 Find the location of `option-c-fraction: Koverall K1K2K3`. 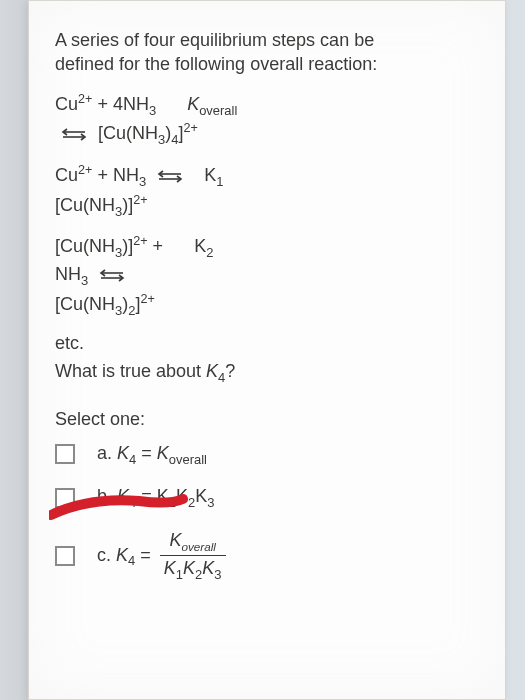

option-c-fraction: Koverall K1K2K3 is located at coordinates (193, 556).